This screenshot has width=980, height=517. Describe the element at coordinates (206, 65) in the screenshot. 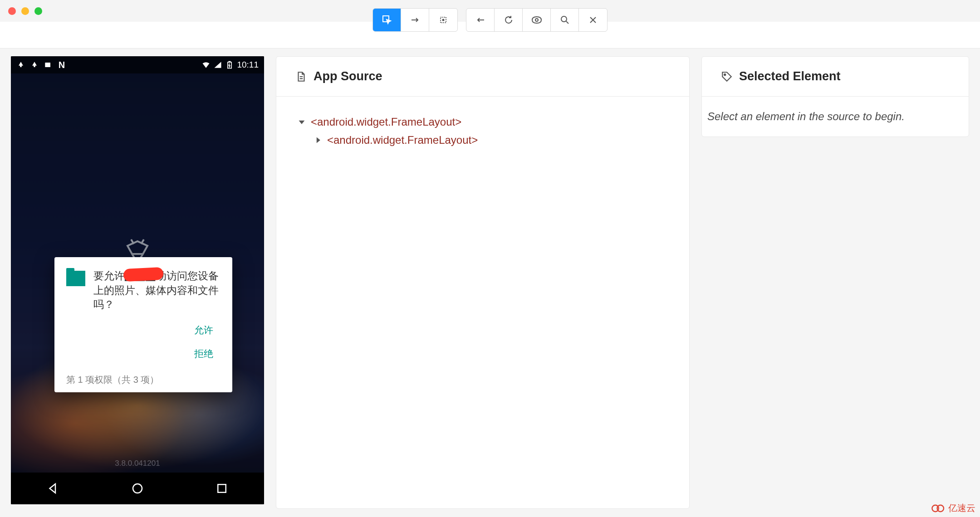

I see `wifi-icon` at that location.